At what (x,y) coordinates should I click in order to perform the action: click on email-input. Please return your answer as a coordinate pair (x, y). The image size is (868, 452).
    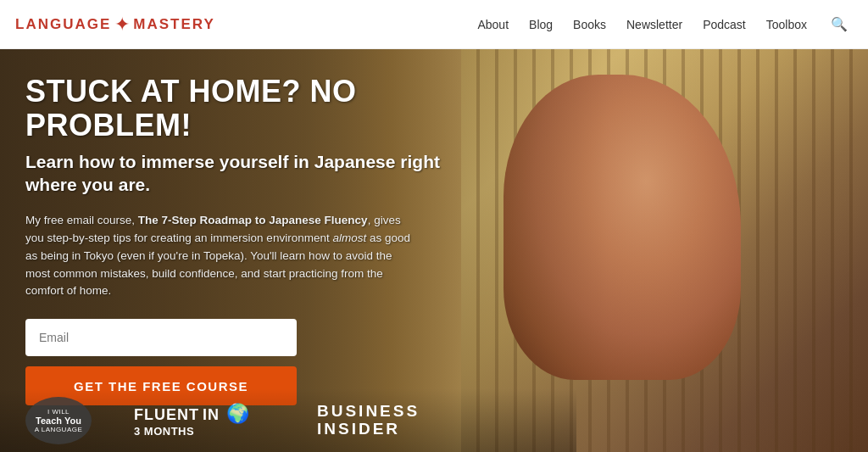
    Looking at the image, I should click on (161, 338).